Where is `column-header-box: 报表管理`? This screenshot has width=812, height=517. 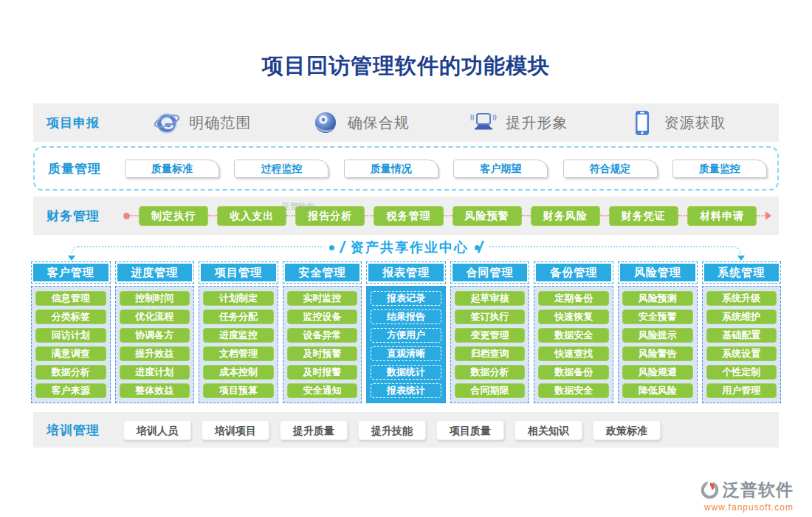 column-header-box: 报表管理 is located at coordinates (406, 273).